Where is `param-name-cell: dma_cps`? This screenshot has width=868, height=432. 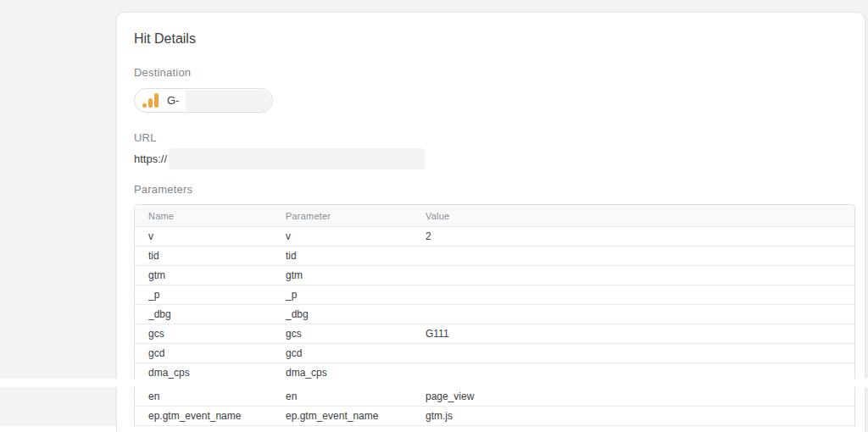 param-name-cell: dma_cps is located at coordinates (217, 373).